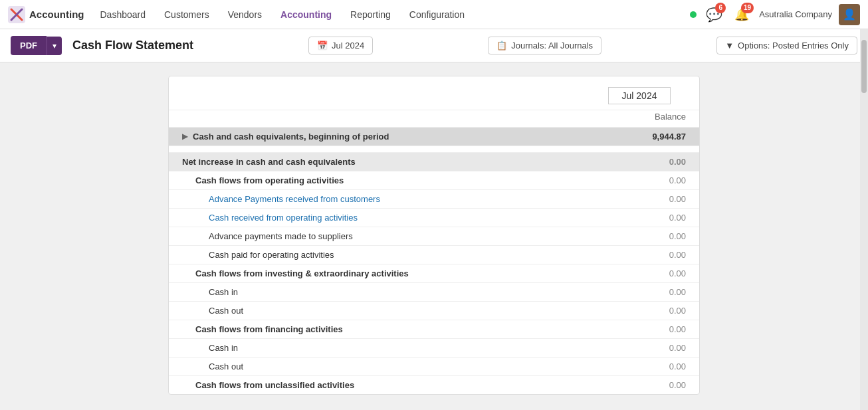 The width and height of the screenshot is (868, 410). I want to click on topnav-right: 💬 6 🔔 19 Asutralia Company 👤, so click(775, 15).